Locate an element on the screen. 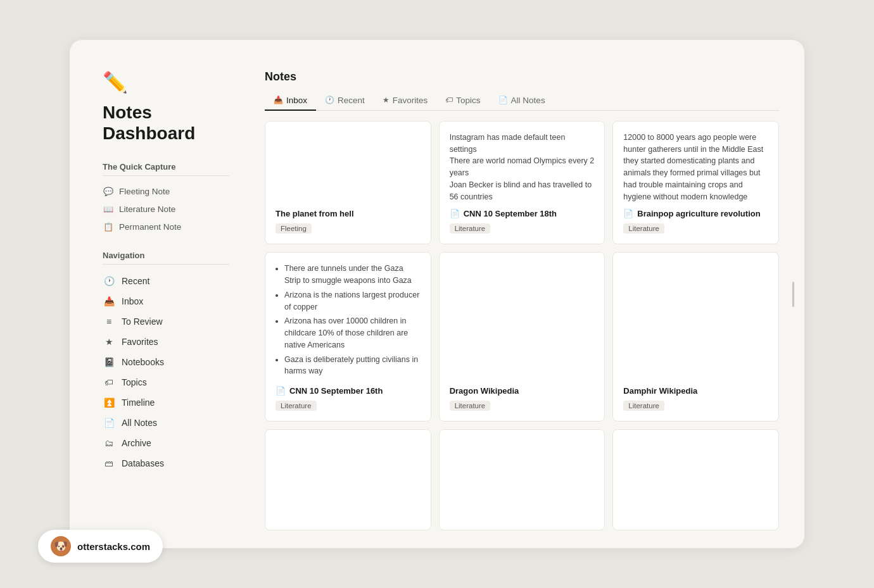 This screenshot has width=874, height=588. brand-avatar-emoji: 🐶 is located at coordinates (61, 546).